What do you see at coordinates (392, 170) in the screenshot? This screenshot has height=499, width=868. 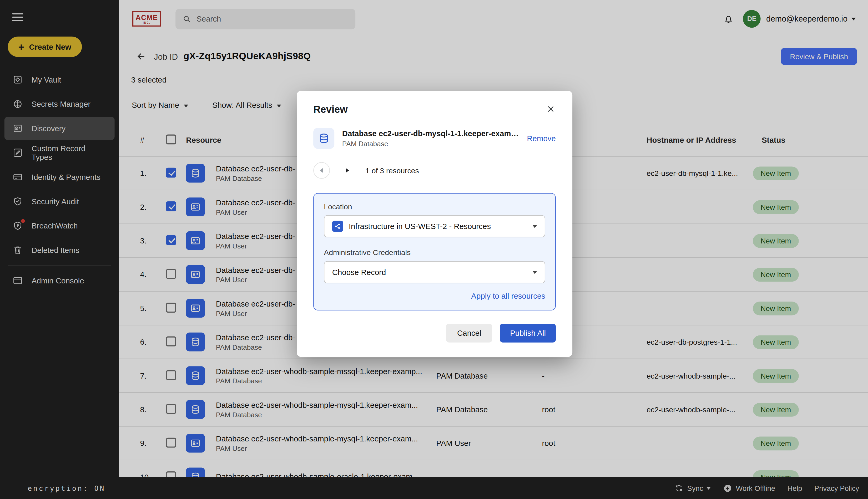 I see `pager-text: 1 of 3 resources` at bounding box center [392, 170].